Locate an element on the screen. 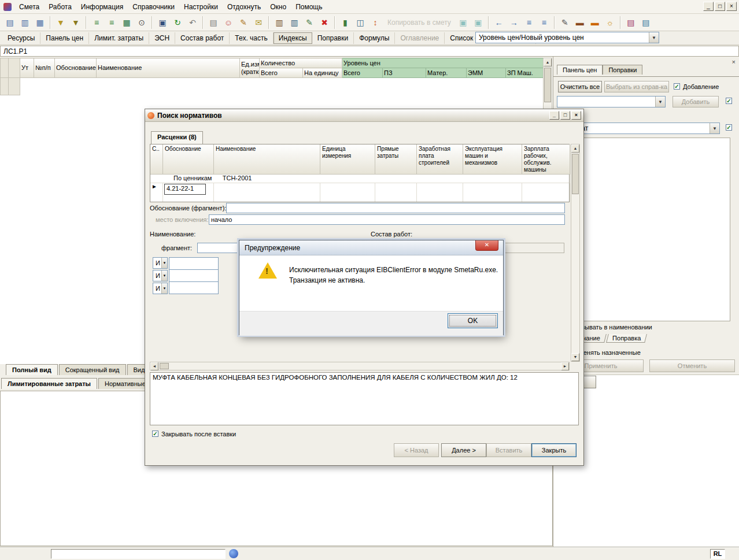  price-panel-tab: Панель цен is located at coordinates (579, 69).